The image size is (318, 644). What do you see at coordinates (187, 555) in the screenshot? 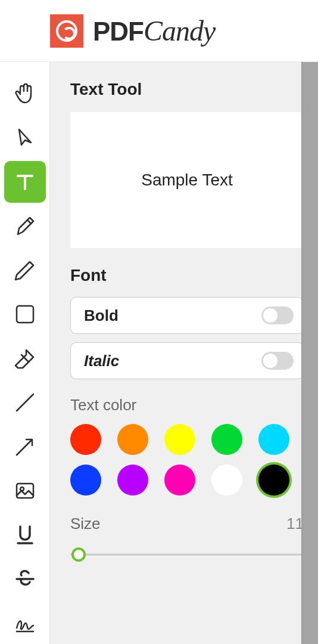
I see `size-slider` at bounding box center [187, 555].